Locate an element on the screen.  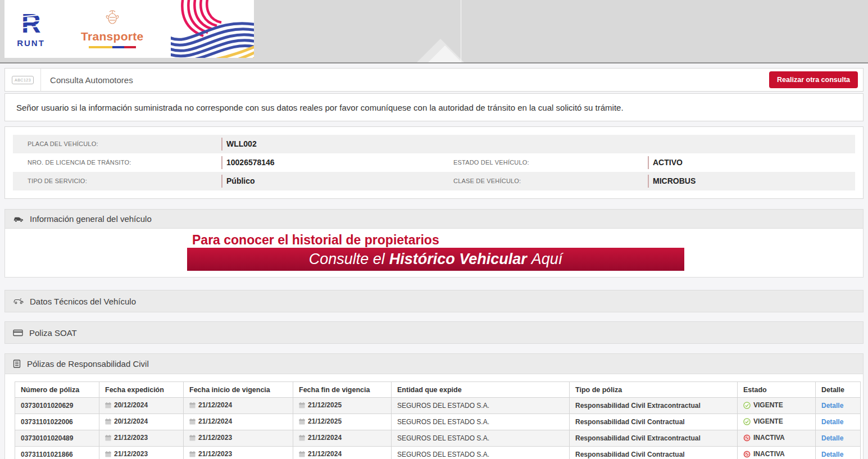
col-policy-type: Tipo de póliza is located at coordinates (654, 390).